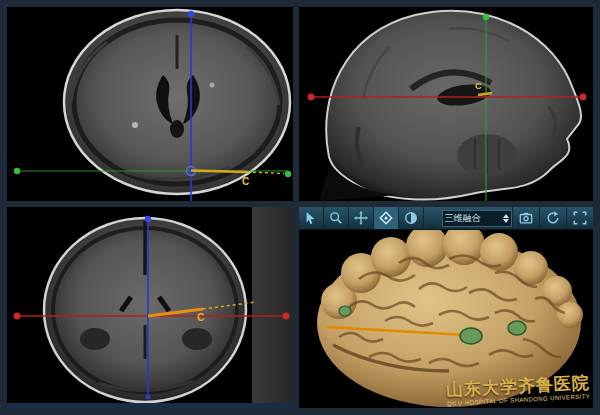 The image size is (600, 415). Describe the element at coordinates (386, 218) in the screenshot. I see `crosshair-tool-button` at that location.